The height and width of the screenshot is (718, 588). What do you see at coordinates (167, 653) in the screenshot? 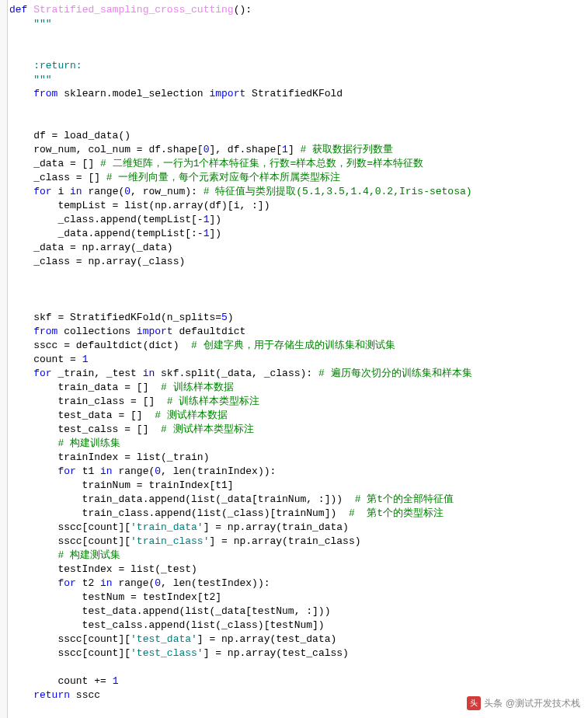
I see `token-str: 'test_class'` at bounding box center [167, 653].